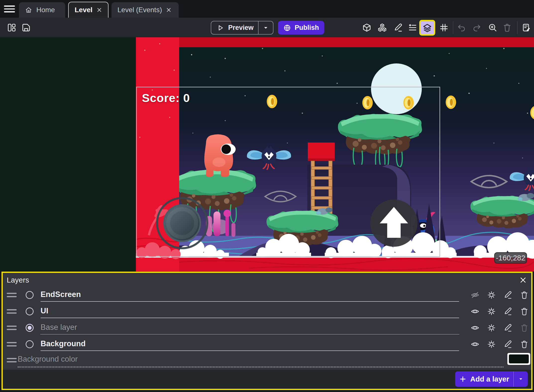  I want to click on cursor-coordinates: -160;282, so click(511, 258).